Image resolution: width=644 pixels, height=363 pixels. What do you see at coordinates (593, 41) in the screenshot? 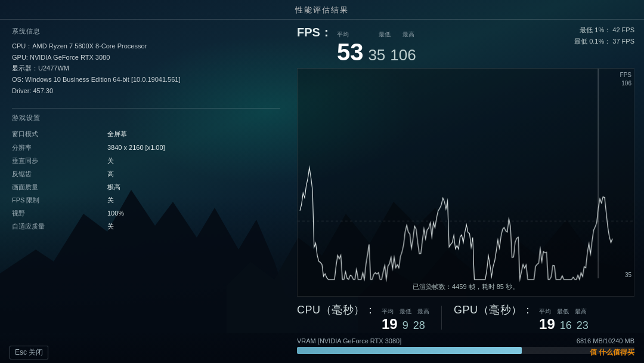
I see `fps-low0_1pct-label: 最低 0.1%：` at bounding box center [593, 41].